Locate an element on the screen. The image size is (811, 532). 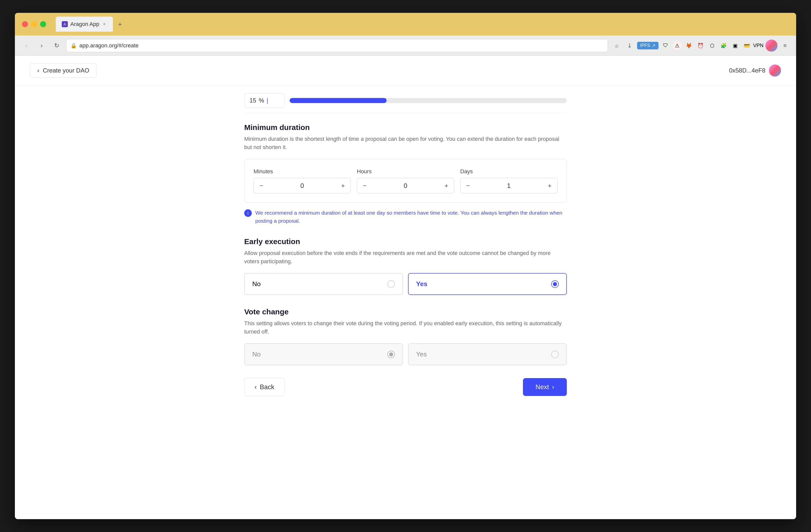
minutes-field: Minutes − 0 + is located at coordinates (302, 181).